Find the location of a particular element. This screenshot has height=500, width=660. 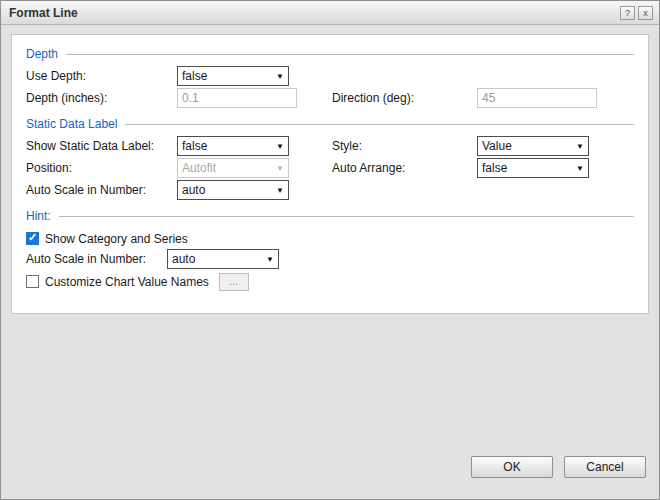

hint-section-title: Hint: is located at coordinates (38, 216).